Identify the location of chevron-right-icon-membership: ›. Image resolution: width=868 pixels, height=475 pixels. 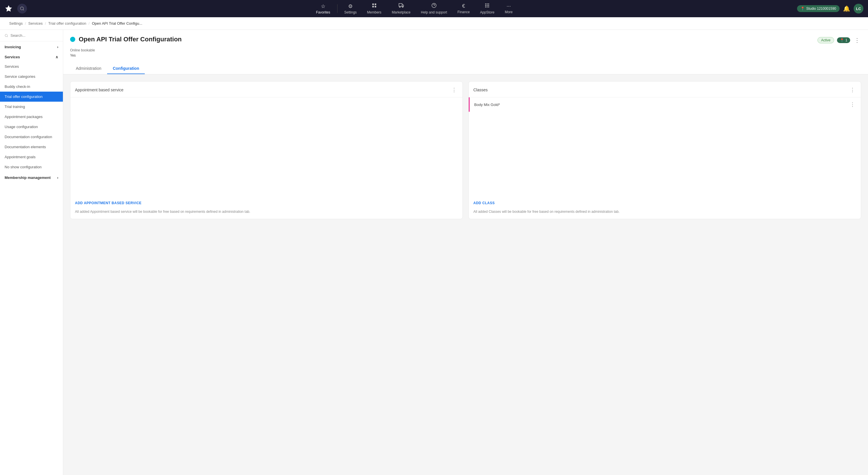
(58, 178).